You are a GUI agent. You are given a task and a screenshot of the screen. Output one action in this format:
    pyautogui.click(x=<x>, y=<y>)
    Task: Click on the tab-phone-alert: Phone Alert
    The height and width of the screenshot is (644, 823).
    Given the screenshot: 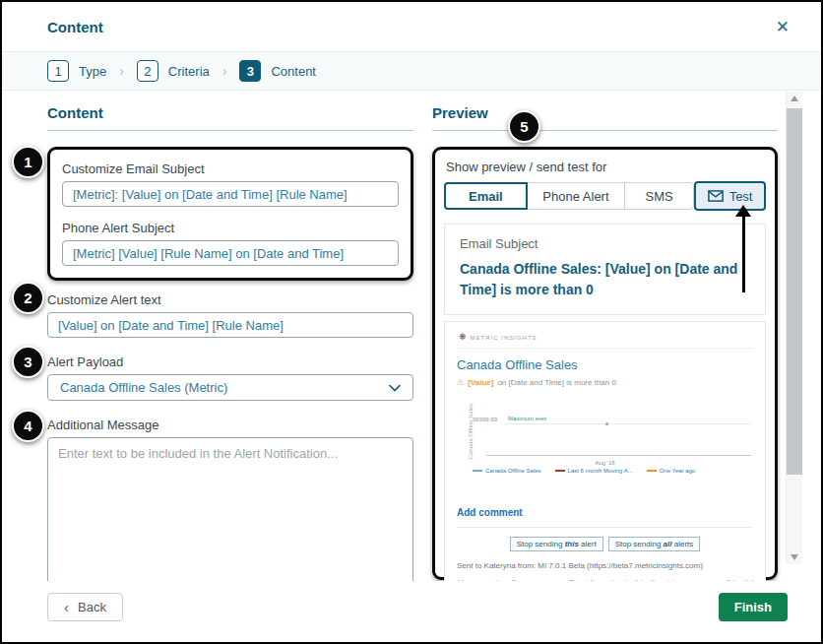 What is the action you would take?
    pyautogui.click(x=576, y=196)
    